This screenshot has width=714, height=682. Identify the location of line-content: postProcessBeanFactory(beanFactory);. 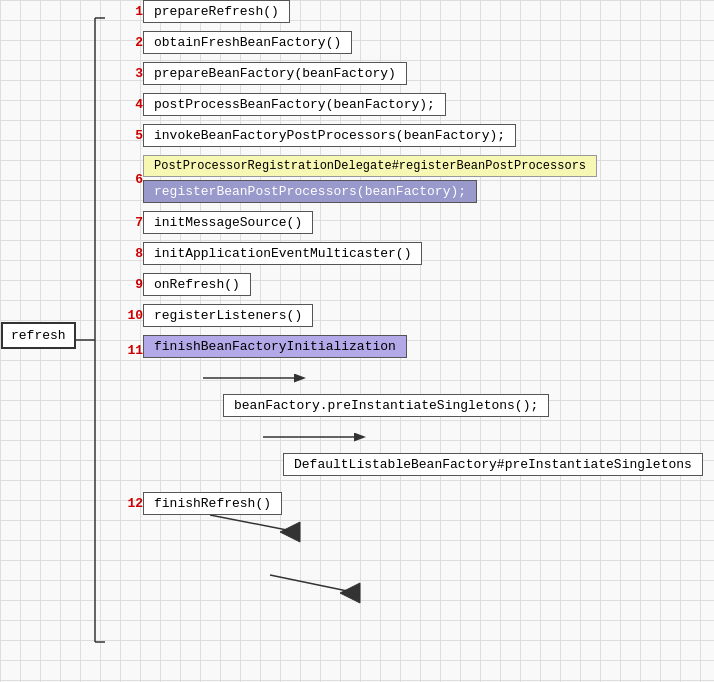
(428, 104).